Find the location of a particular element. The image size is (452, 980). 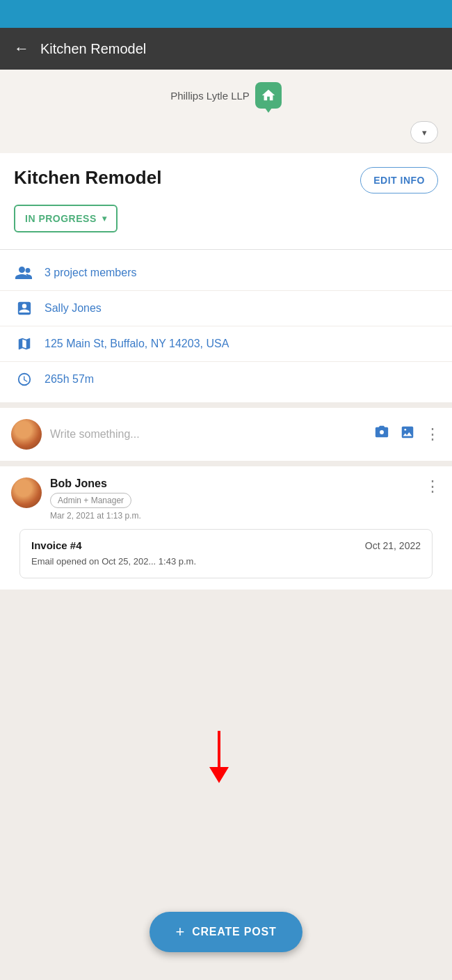

image-icon is located at coordinates (407, 434).